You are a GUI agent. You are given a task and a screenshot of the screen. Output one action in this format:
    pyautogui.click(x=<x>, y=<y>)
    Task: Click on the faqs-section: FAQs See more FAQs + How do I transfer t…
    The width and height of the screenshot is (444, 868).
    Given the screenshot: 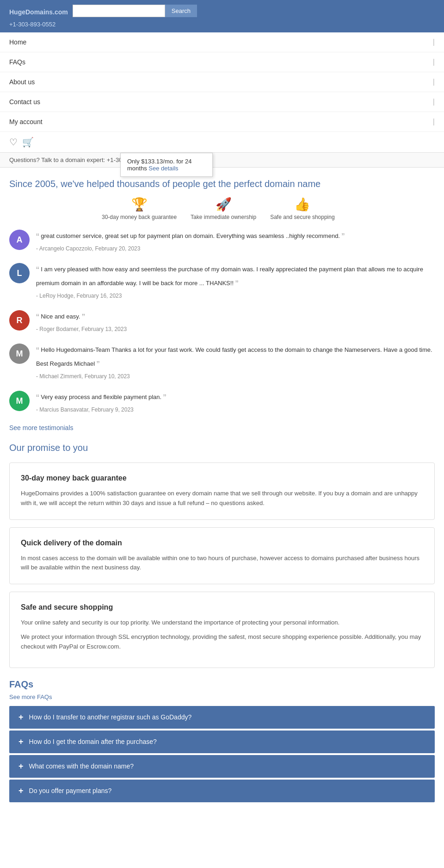 What is the action you would take?
    pyautogui.click(x=222, y=741)
    